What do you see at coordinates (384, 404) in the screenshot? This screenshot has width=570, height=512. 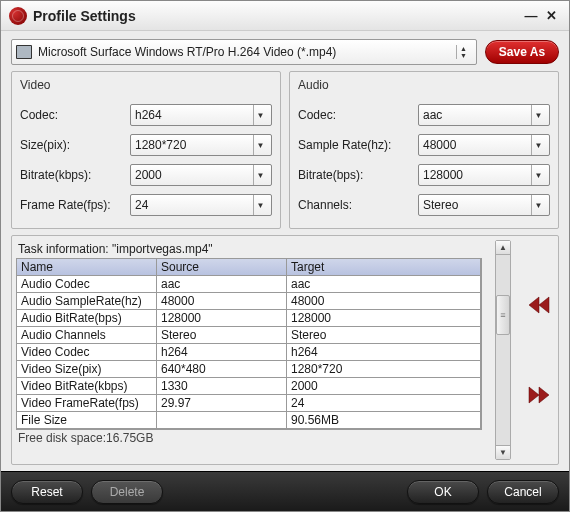 I see `cell-target: 24` at bounding box center [384, 404].